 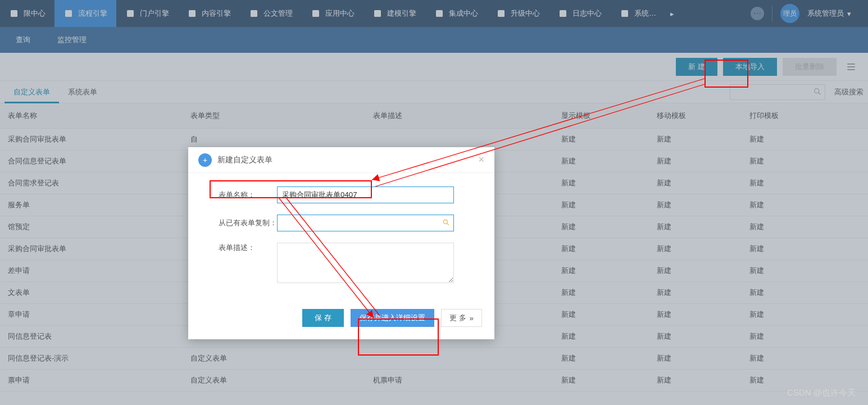 I want to click on more-button: 更 多», so click(x=462, y=318).